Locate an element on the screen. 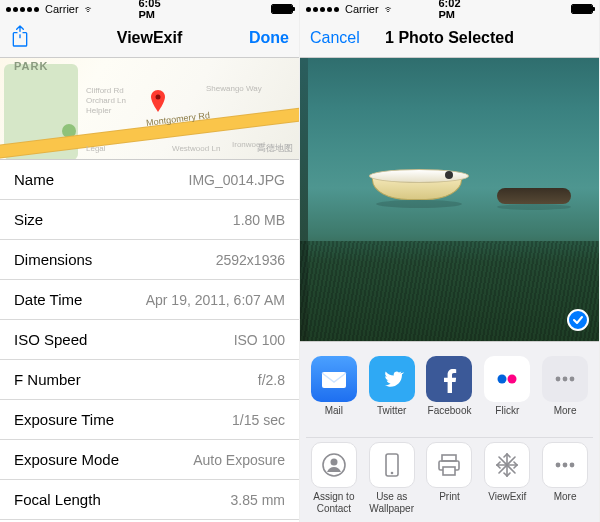 The width and height of the screenshot is (600, 522). photo-log is located at coordinates (534, 196).